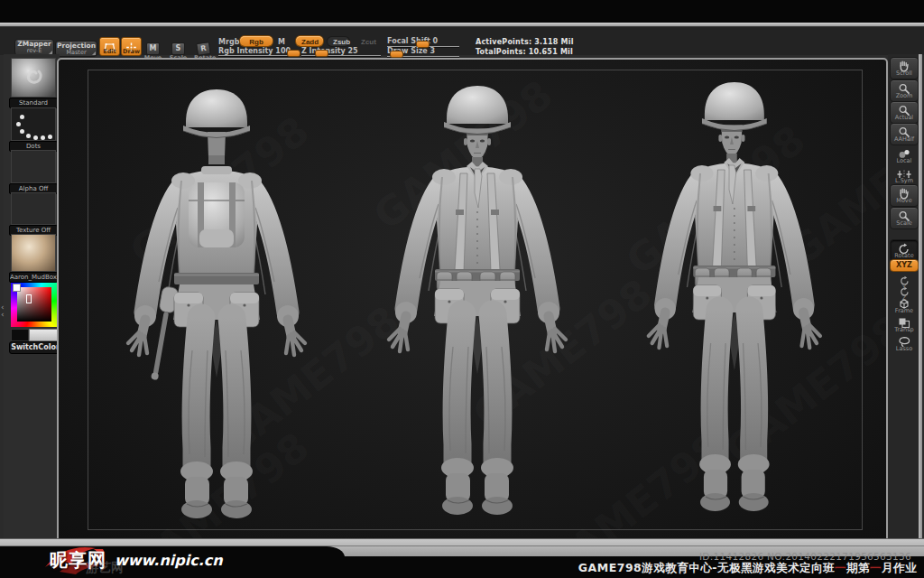  I want to click on color-picker, so click(34, 304).